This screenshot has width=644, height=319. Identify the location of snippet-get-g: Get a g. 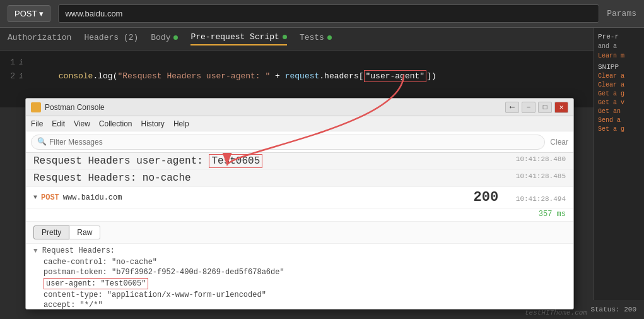
(619, 93).